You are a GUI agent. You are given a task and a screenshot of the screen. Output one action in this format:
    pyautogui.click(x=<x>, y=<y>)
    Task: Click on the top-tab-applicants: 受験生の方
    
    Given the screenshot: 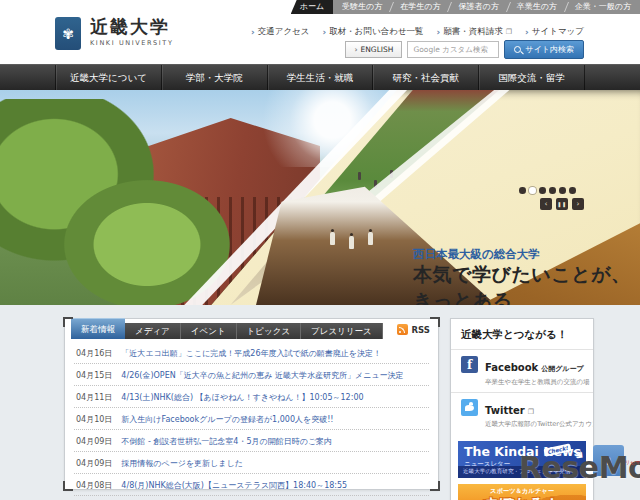 What is the action you would take?
    pyautogui.click(x=362, y=7)
    